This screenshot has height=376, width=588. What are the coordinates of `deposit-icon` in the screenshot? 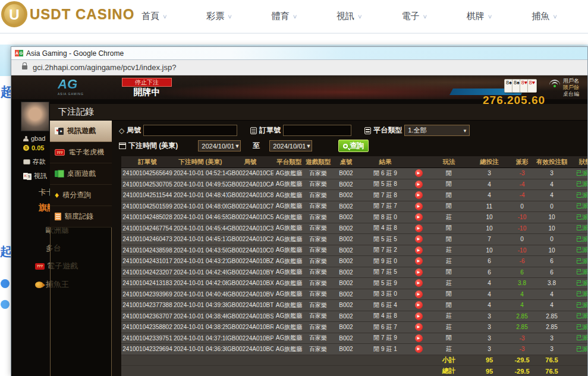 It's located at (27, 162).